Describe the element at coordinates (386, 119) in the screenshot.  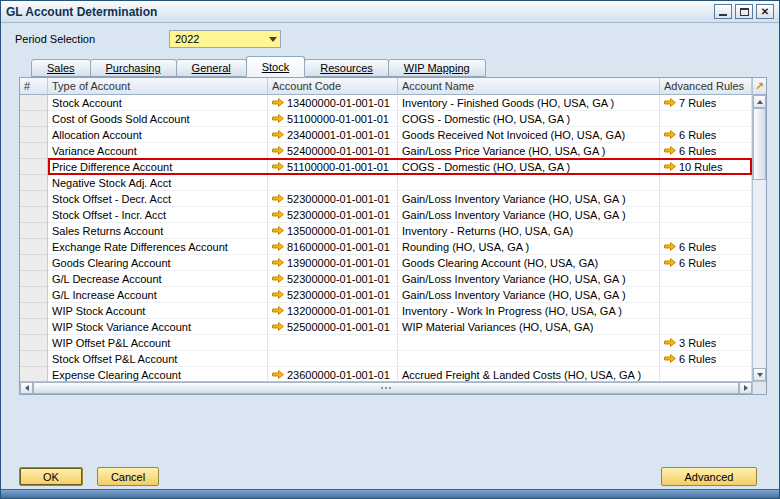
I see `table-row: Cost of Goods Sold Account51100000-01-00…` at that location.